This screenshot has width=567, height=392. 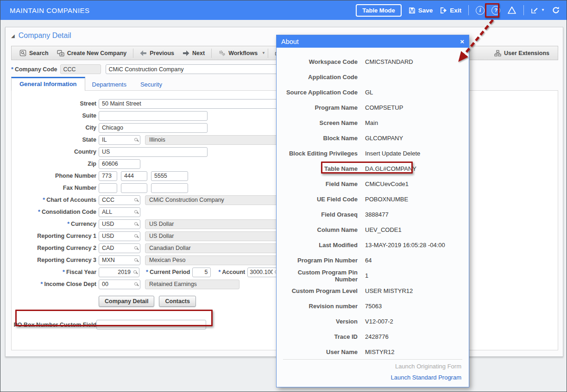 What do you see at coordinates (120, 164) in the screenshot?
I see `zip-input` at bounding box center [120, 164].